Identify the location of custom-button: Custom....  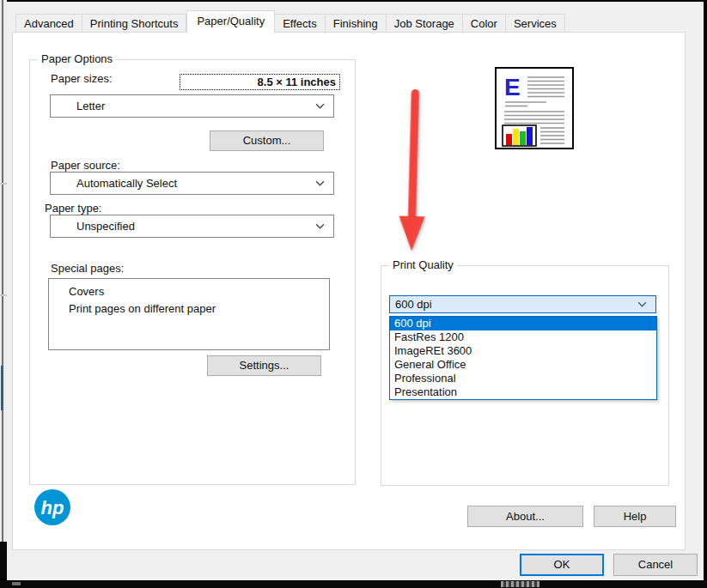
(266, 141).